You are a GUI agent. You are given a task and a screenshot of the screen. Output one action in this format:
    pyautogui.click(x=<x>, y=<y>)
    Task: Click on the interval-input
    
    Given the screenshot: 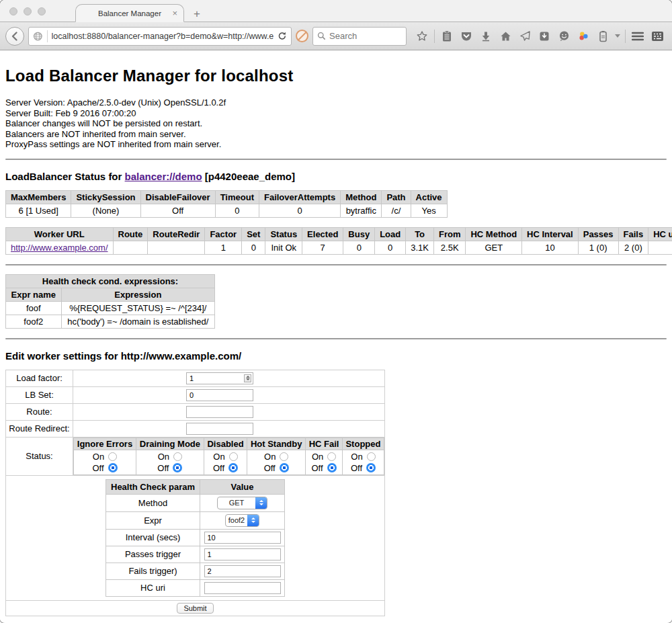 What is the action you would take?
    pyautogui.click(x=243, y=538)
    